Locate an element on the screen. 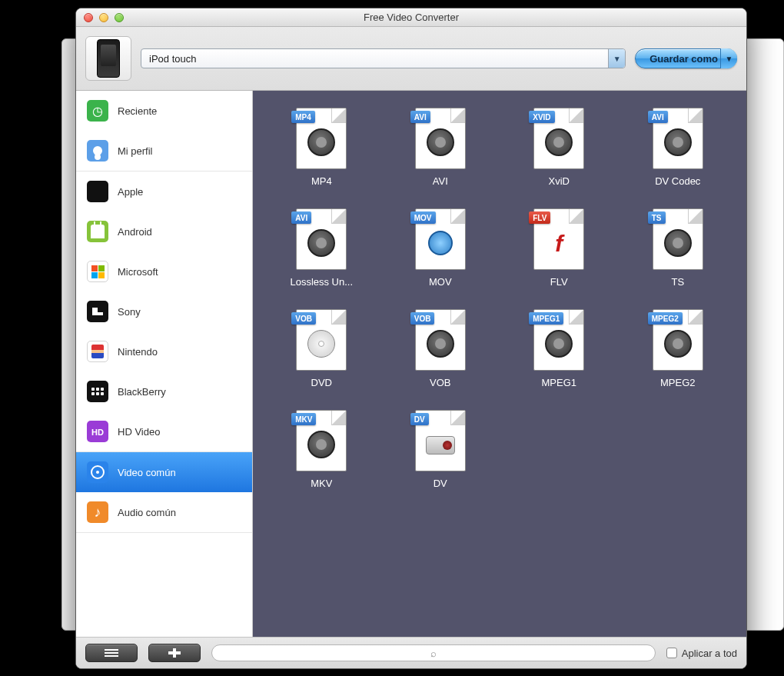  add-button is located at coordinates (174, 653).